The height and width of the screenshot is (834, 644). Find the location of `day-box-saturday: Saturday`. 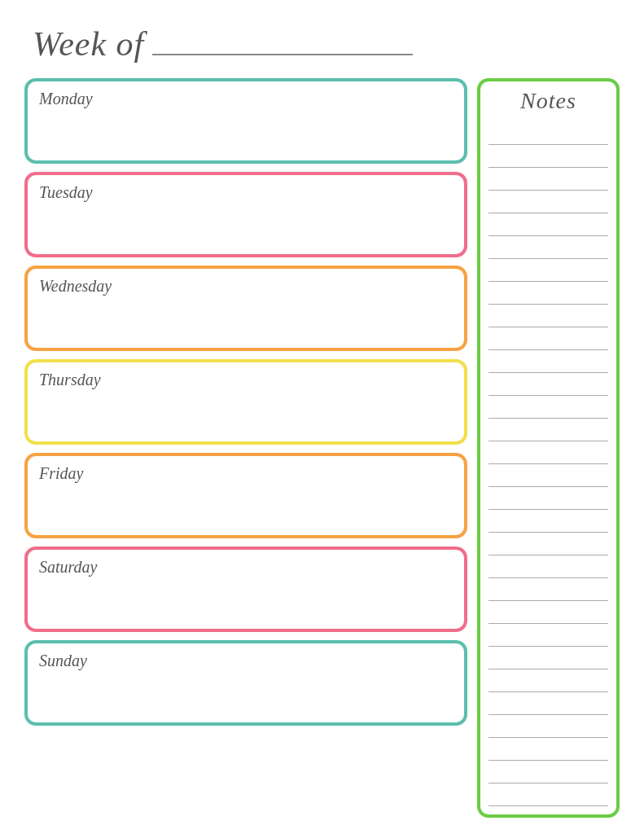

day-box-saturday: Saturday is located at coordinates (246, 590).